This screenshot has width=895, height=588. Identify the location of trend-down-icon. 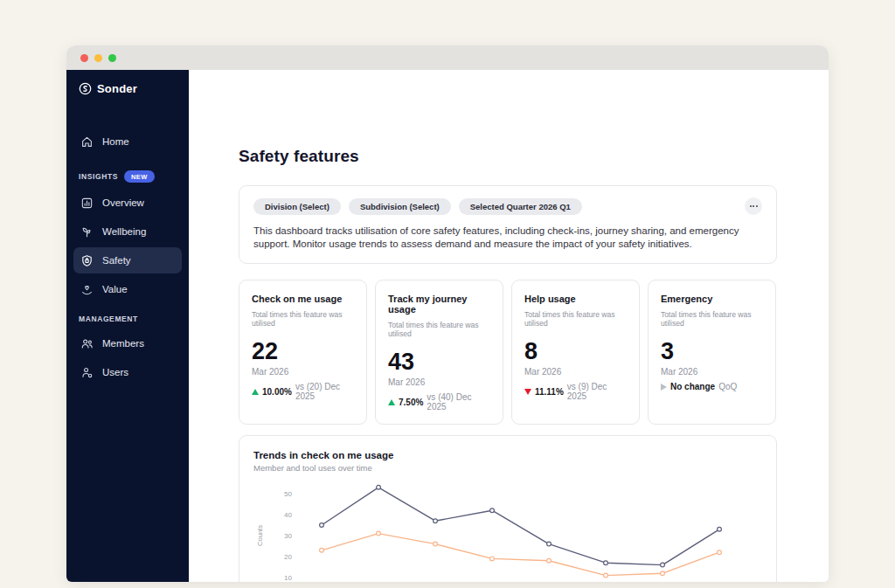
(528, 391).